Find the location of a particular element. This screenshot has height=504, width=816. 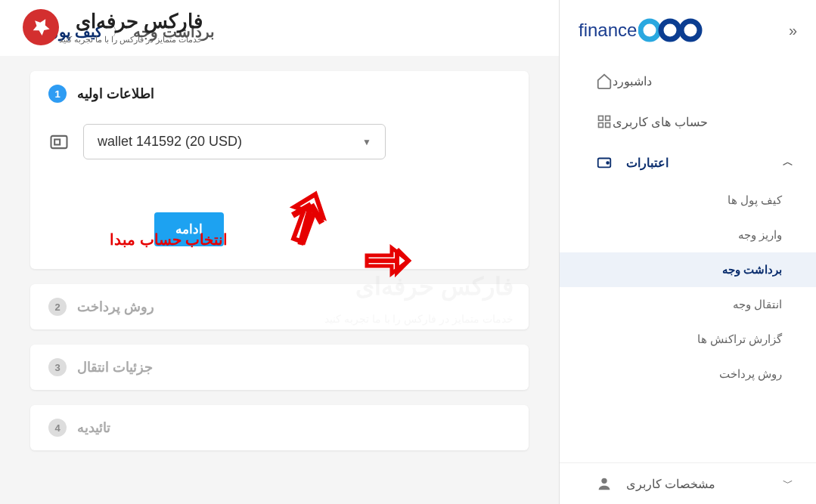

step-card-3: جزئیات انتقال 3 is located at coordinates (280, 367).